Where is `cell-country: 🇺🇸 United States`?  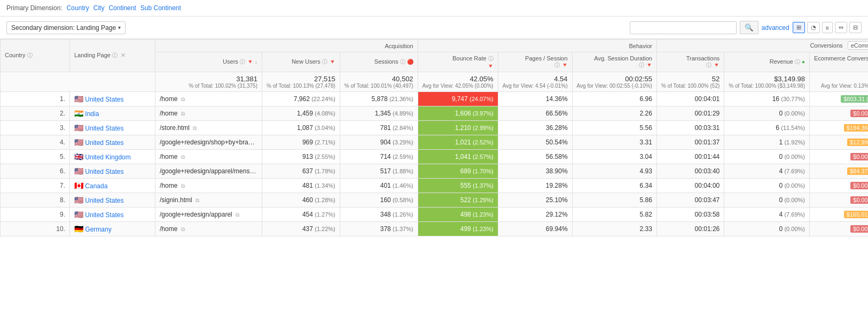 cell-country: 🇺🇸 United States is located at coordinates (113, 171).